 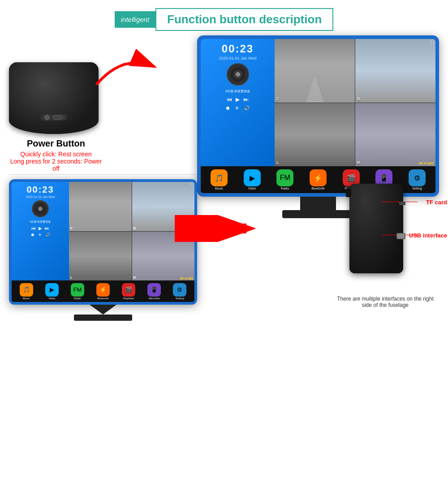 What do you see at coordinates (40, 235) in the screenshot?
I see `music-settings-bottom: ⏺ ☀ 🔊` at bounding box center [40, 235].